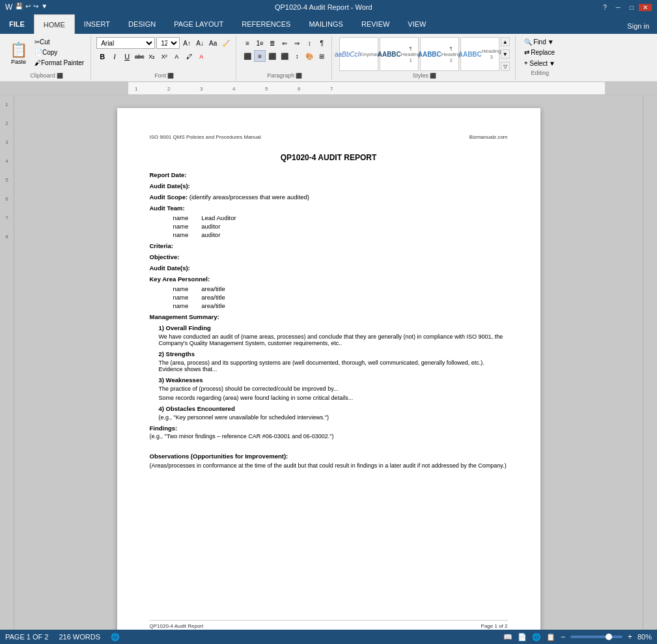 This screenshot has width=657, height=644. What do you see at coordinates (171, 76) in the screenshot?
I see `font-expand-icon: ⬛` at bounding box center [171, 76].